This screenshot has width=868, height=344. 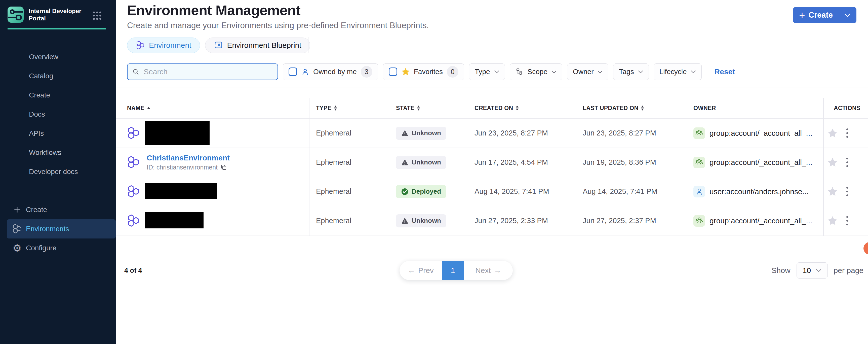 What do you see at coordinates (257, 45) in the screenshot?
I see `tab-environment-blueprint: Environment Blueprint` at bounding box center [257, 45].